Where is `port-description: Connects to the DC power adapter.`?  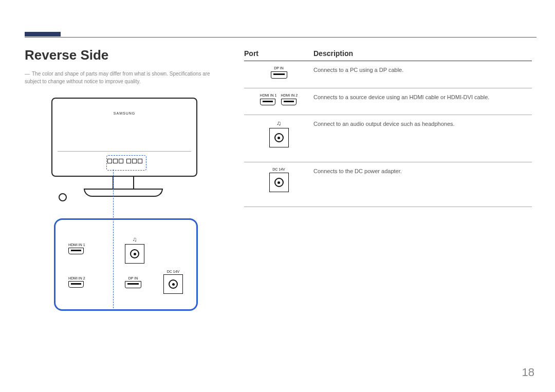 port-description: Connects to the DC power adapter. is located at coordinates (422, 180).